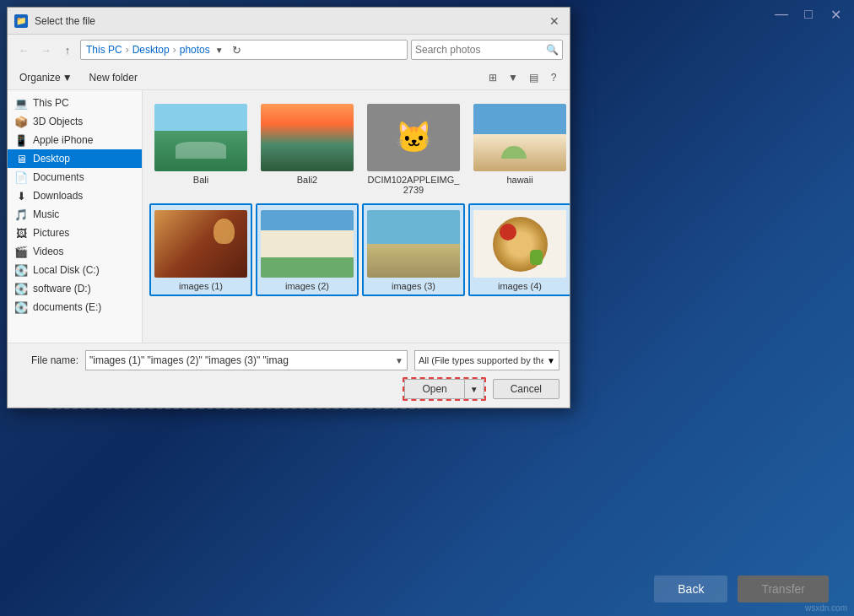 The width and height of the screenshot is (854, 616). What do you see at coordinates (21, 21) in the screenshot?
I see `dialog-title-icon: 📁` at bounding box center [21, 21].